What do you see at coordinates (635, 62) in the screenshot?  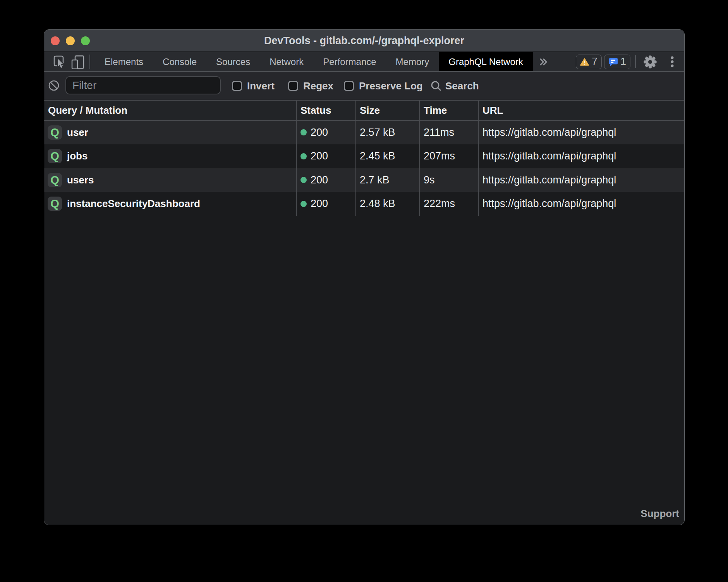 I see `tabbar-right-divider` at bounding box center [635, 62].